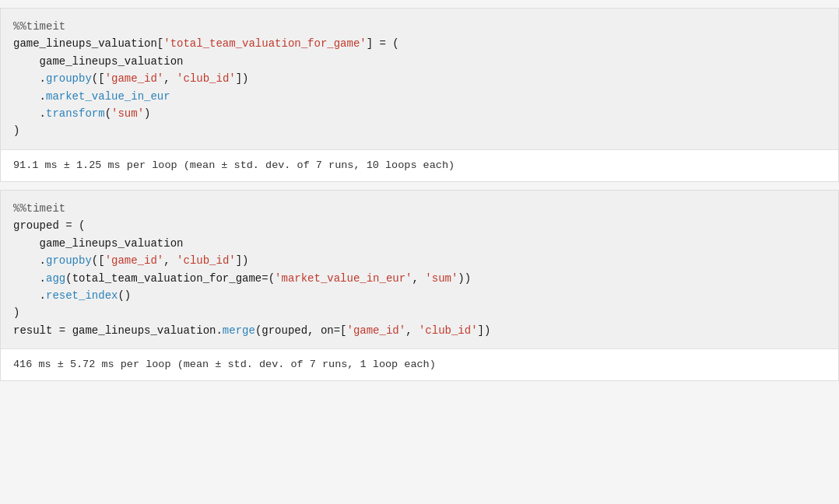 The width and height of the screenshot is (839, 504). What do you see at coordinates (49, 226) in the screenshot?
I see `code-line-2-2: grouped = (` at bounding box center [49, 226].